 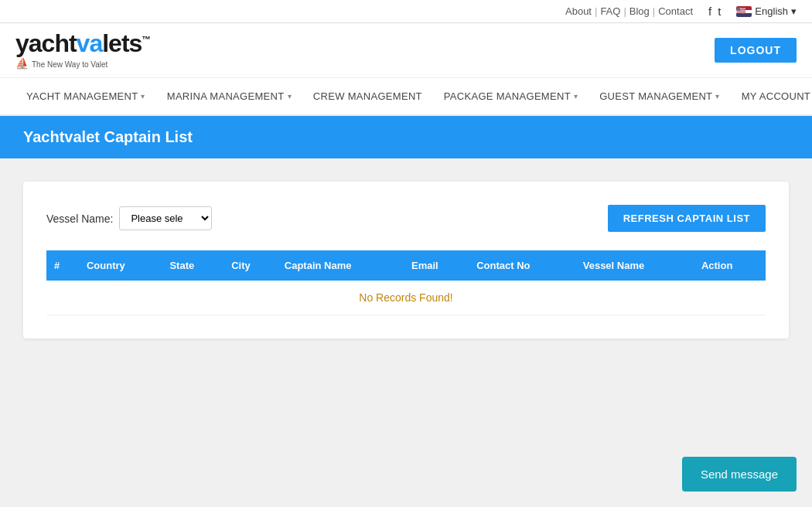 I want to click on captain-table: # Country State City Captain Name Email …, so click(x=406, y=283).